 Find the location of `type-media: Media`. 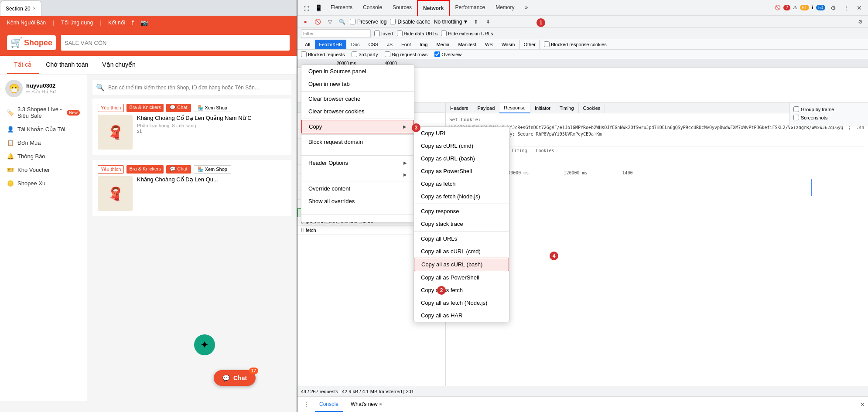

type-media: Media is located at coordinates (443, 44).